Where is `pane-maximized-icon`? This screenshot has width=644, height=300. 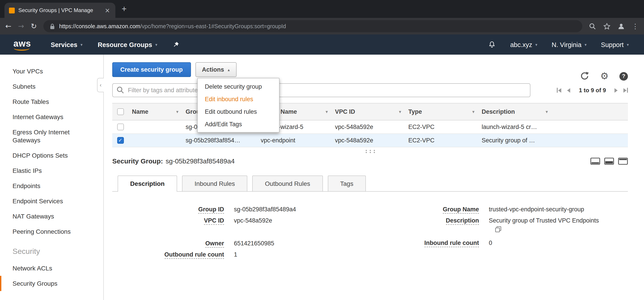 pane-maximized-icon is located at coordinates (623, 161).